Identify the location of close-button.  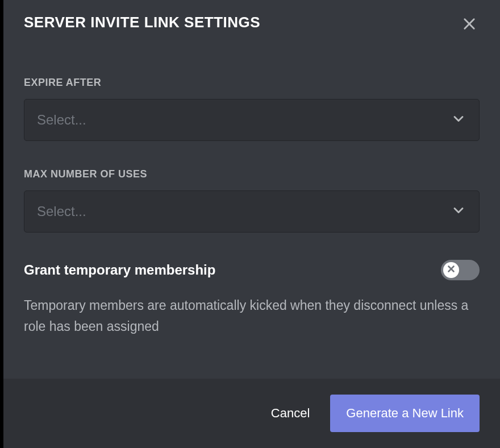
(469, 25).